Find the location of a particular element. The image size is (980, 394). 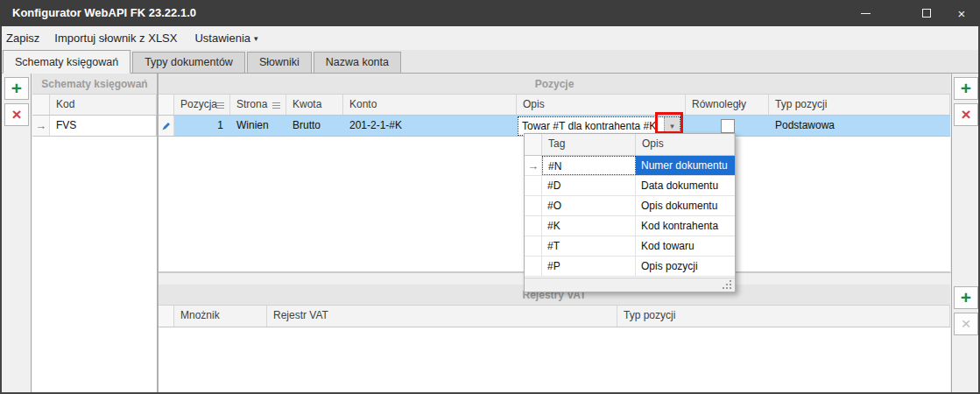

dropdown-tag-cell: #T is located at coordinates (589, 246).